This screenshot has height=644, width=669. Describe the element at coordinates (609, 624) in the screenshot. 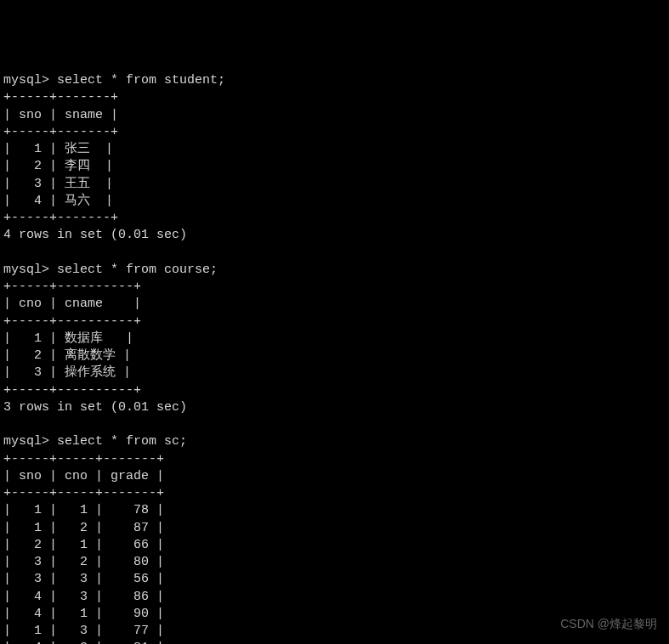

I see `watermark: CSDN @烽起黎明` at that location.